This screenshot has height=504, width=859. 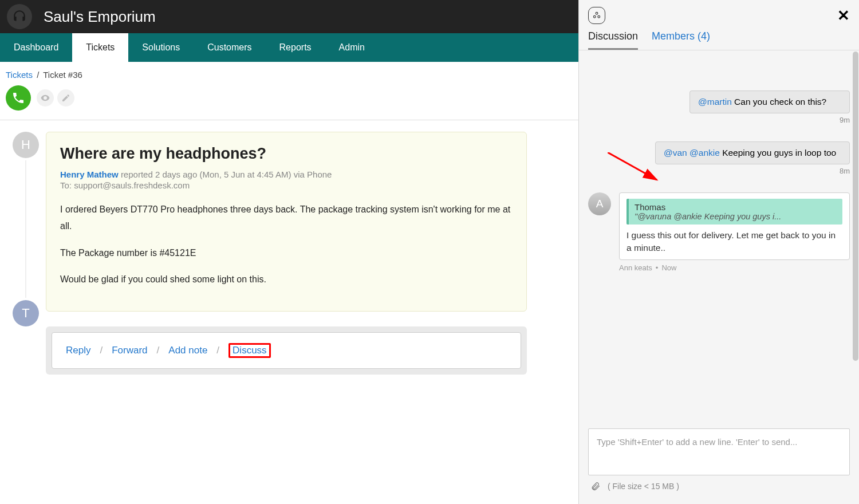 What do you see at coordinates (129, 351) in the screenshot?
I see `forward-link: Forward` at bounding box center [129, 351].